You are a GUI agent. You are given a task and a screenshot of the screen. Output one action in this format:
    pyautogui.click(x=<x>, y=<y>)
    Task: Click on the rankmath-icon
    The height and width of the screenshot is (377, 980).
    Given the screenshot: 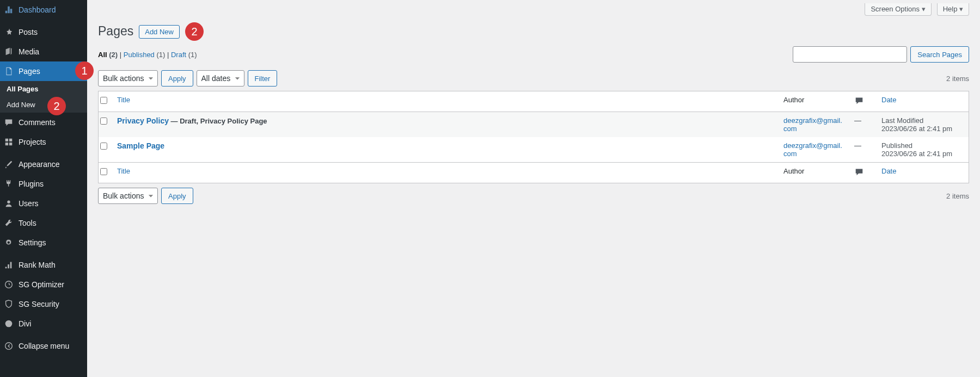 What is the action you would take?
    pyautogui.click(x=9, y=265)
    